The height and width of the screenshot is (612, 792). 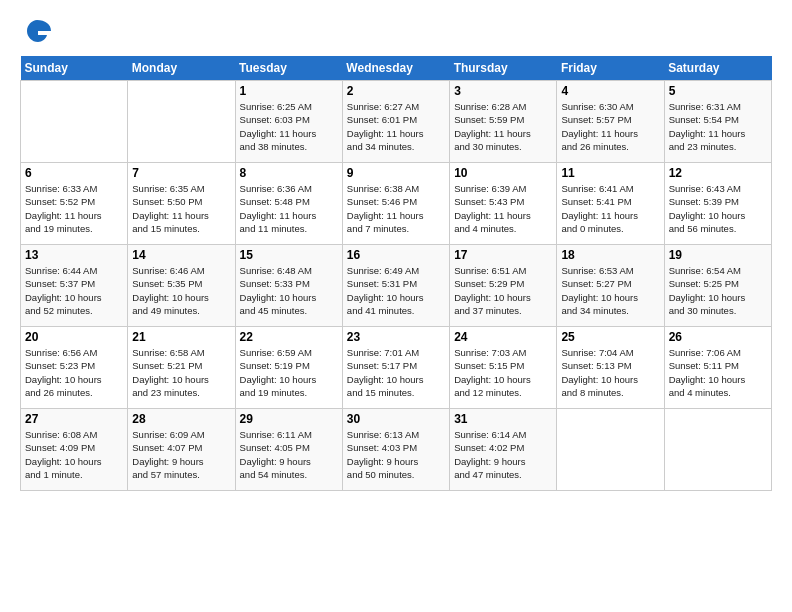 I want to click on calendar-cell: 23Sunrise: 7:01 AM Sunset: 5:17 PM Dayli…, so click(x=396, y=368).